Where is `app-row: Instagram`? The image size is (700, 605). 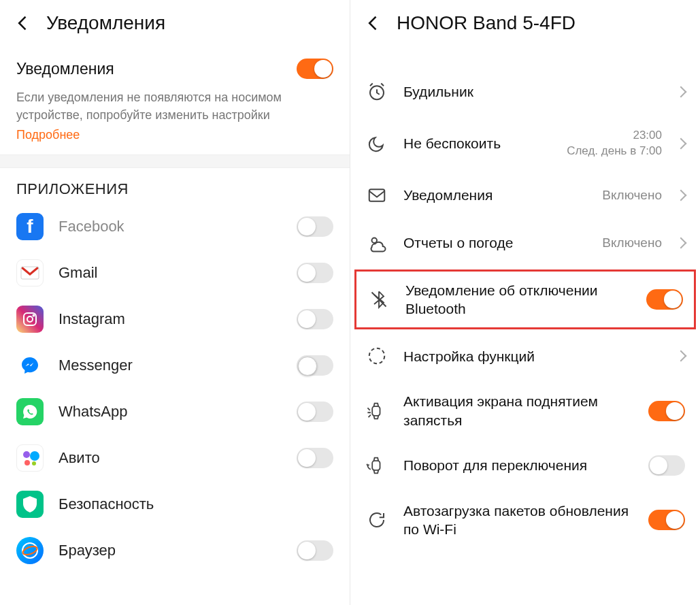 app-row: Instagram is located at coordinates (175, 319).